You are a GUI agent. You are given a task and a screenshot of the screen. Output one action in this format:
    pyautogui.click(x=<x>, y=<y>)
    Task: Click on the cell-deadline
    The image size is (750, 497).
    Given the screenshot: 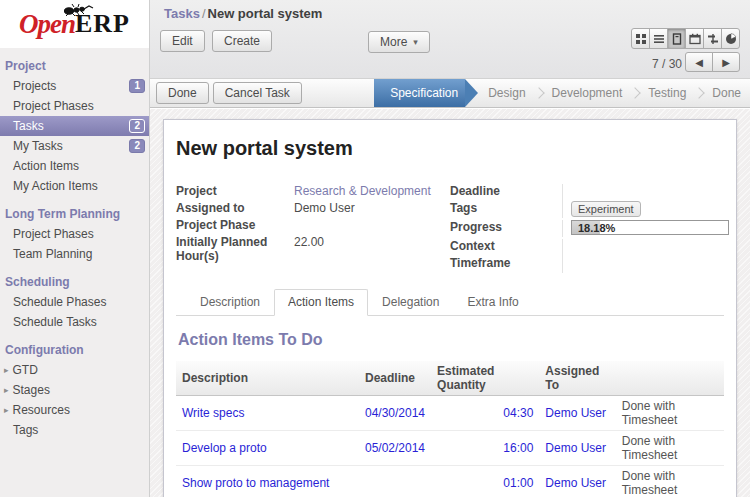 What is the action you would take?
    pyautogui.click(x=395, y=482)
    